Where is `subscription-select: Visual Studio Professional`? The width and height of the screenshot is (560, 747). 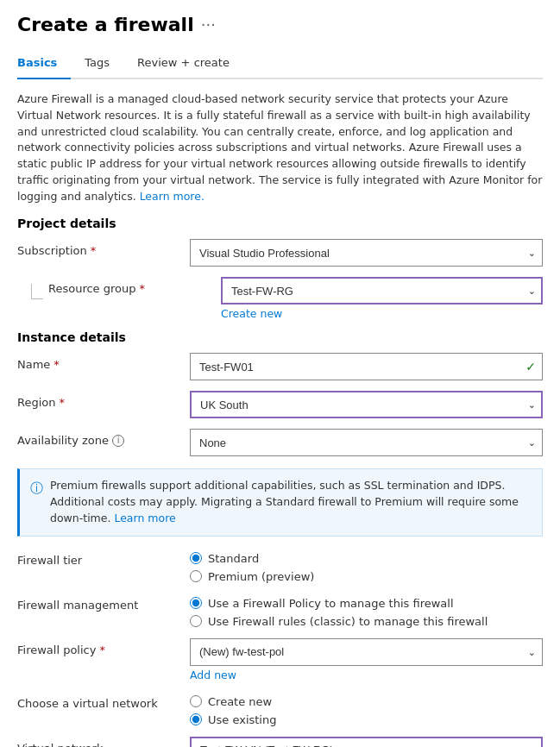
subscription-select: Visual Studio Professional is located at coordinates (366, 253).